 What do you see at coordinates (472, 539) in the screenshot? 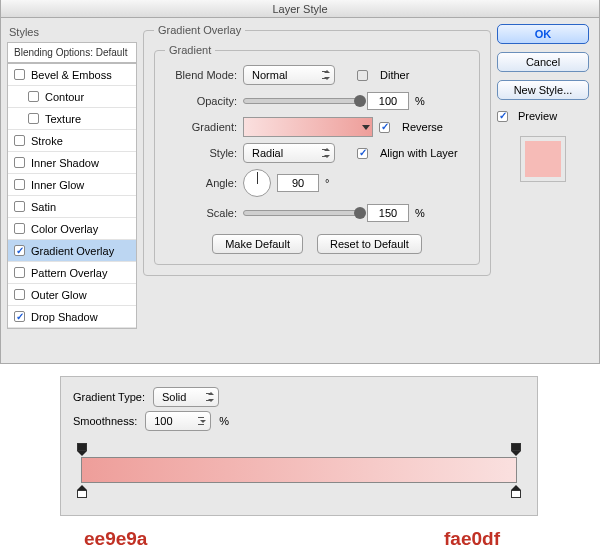
I see `hex-label-right: fae0df` at bounding box center [472, 539].